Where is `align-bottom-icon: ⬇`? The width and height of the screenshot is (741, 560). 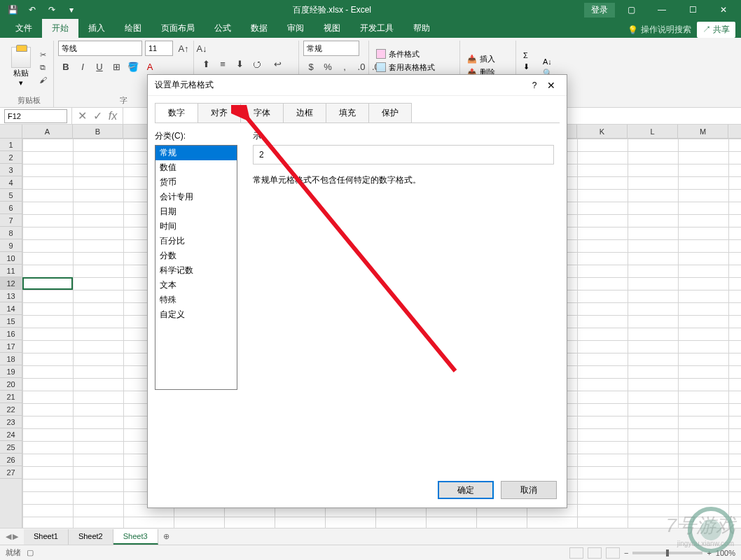 align-bottom-icon: ⬇ is located at coordinates (240, 64).